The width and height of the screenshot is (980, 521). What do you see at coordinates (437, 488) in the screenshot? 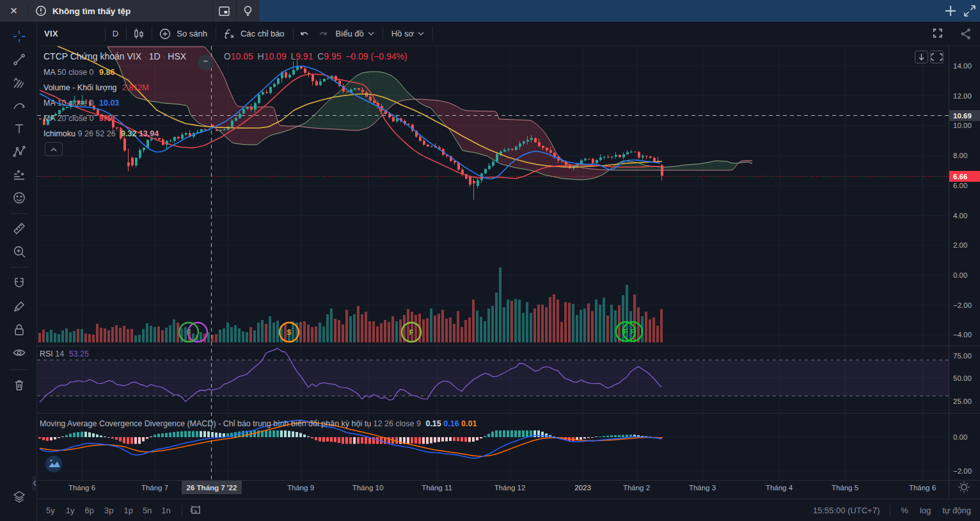
I see `svg-text: Tháng 11` at bounding box center [437, 488].